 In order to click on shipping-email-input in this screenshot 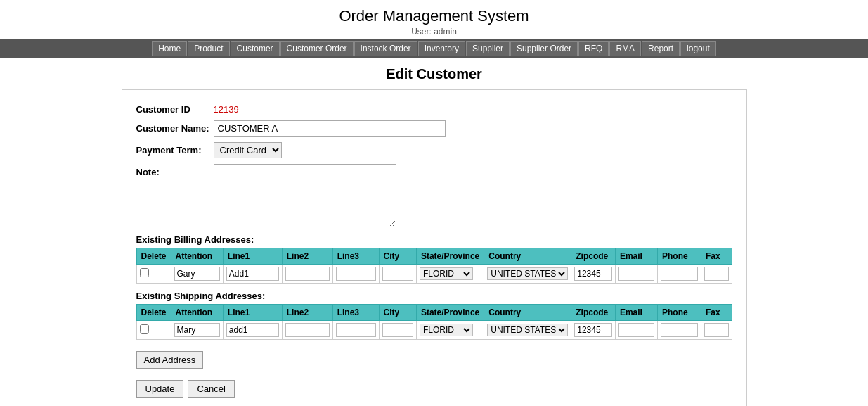, I will do `click(637, 330)`.